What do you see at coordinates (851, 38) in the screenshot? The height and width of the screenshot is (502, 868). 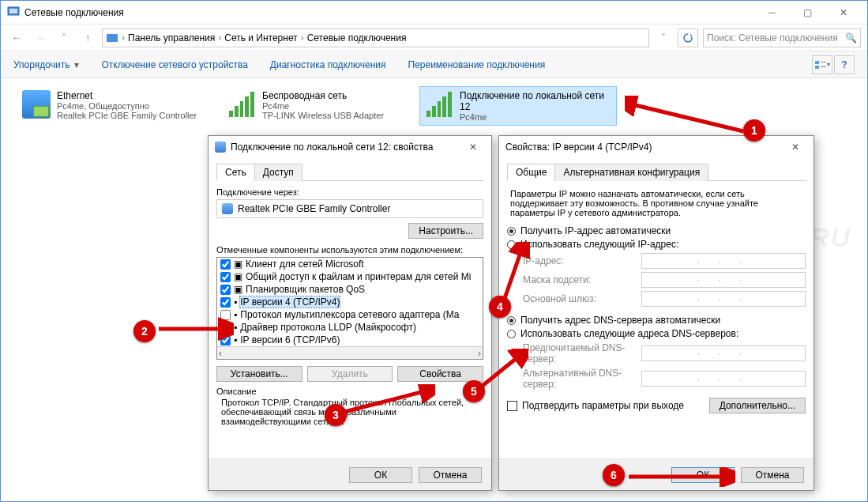 I see `search-icon: 🔍` at bounding box center [851, 38].